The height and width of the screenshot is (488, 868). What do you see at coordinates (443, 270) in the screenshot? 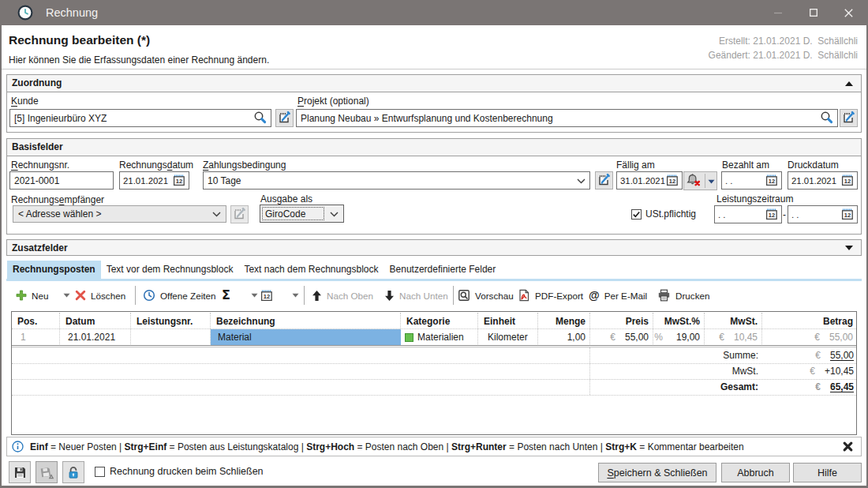
I see `tab-benutzerdefinierte-felder: Benutzerdefinierte Felder` at bounding box center [443, 270].